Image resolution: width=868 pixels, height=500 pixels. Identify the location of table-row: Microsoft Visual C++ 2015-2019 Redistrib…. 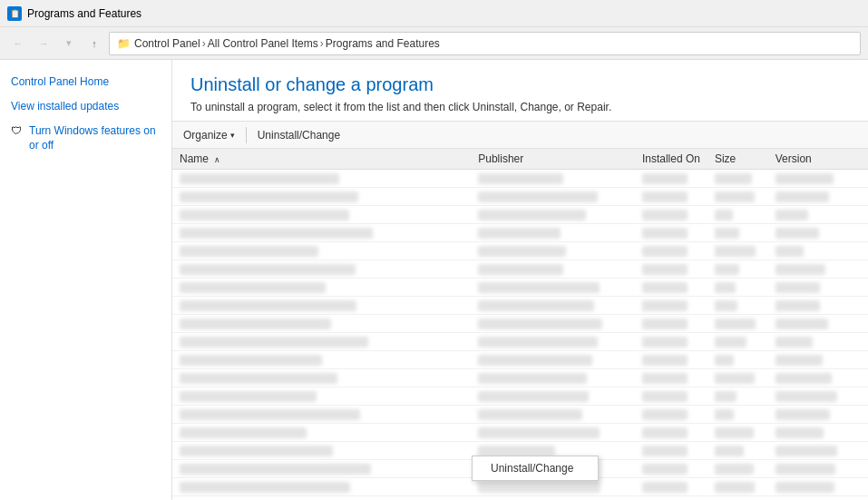
(521, 499).